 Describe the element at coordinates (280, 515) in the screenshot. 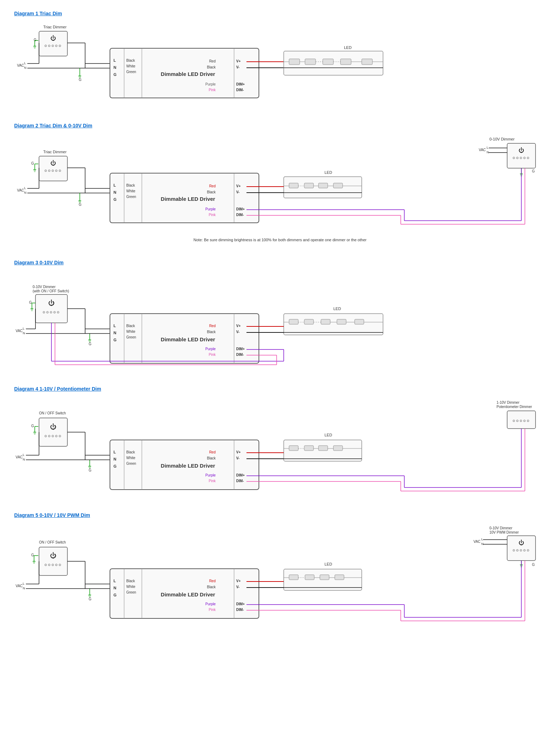

I see `diagram5-title: Diagram 5 0-10V / 10V PWM Dim` at that location.